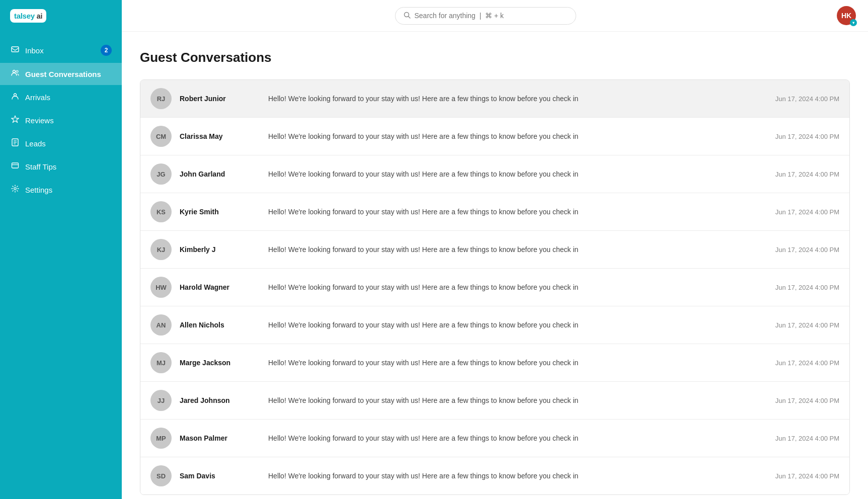 This screenshot has height=499, width=868. What do you see at coordinates (495, 325) in the screenshot?
I see `table-row: AN Allen Nichols Hello! We're looking fo…` at bounding box center [495, 325].